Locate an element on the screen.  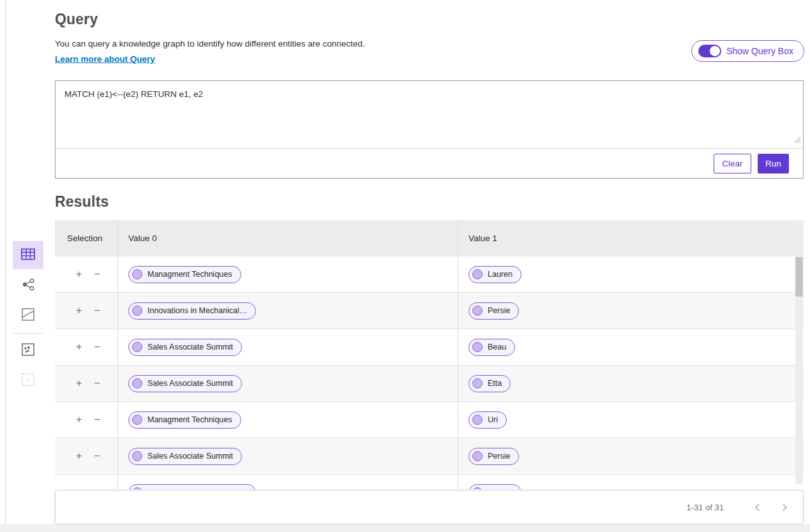
sidebar-divider is located at coordinates (28, 333).